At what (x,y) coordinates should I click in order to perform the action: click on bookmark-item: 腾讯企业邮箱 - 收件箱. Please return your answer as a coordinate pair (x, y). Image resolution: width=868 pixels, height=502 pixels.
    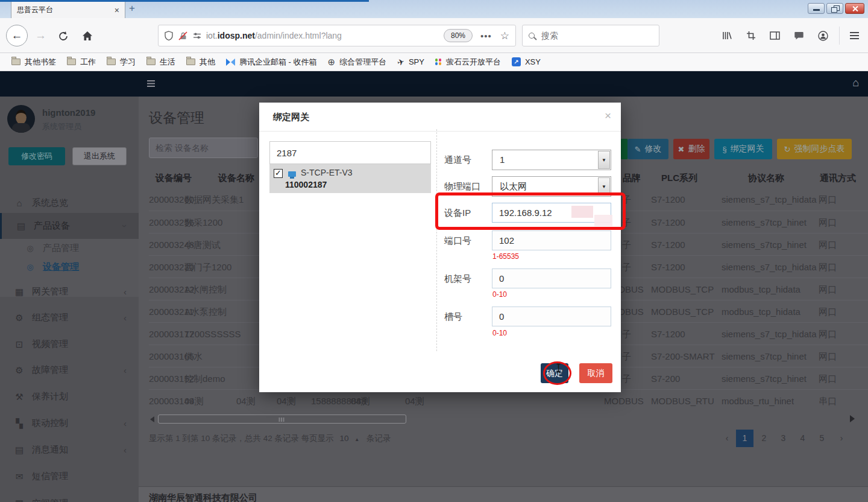
    Looking at the image, I should click on (271, 62).